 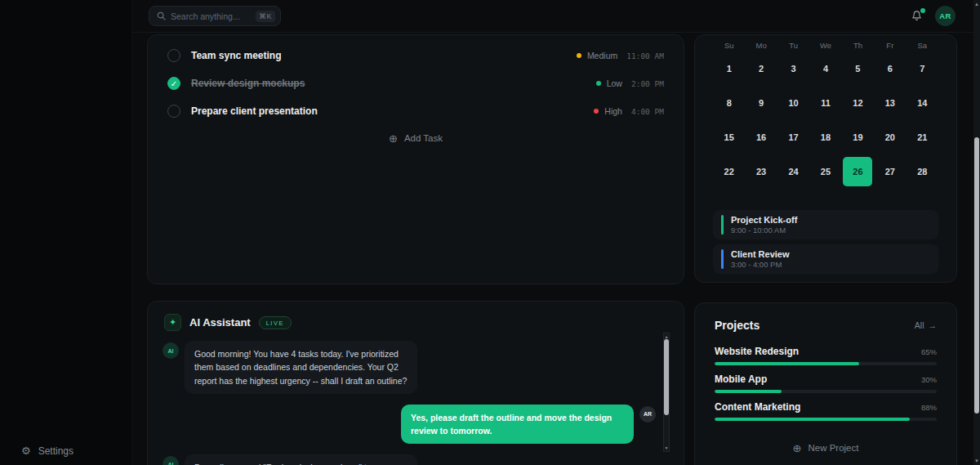 I want to click on calendar-date-cell: 22, so click(x=728, y=172).